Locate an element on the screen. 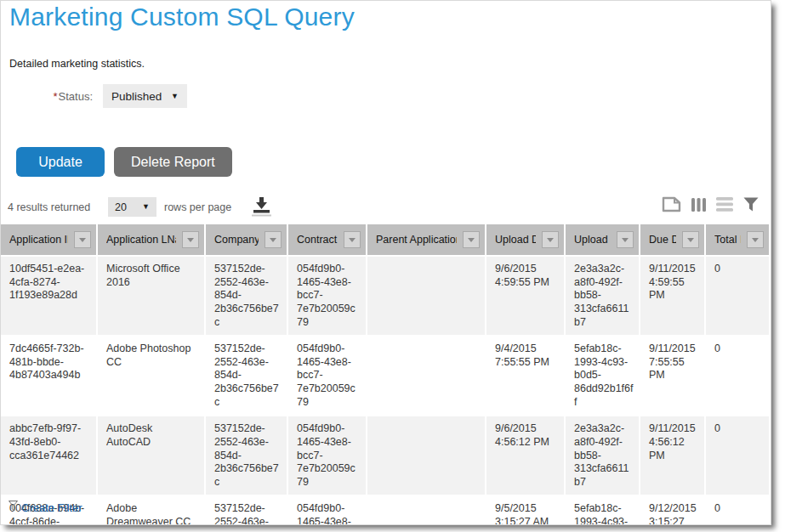 This screenshot has height=532, width=785. required-mark: * is located at coordinates (54, 97).